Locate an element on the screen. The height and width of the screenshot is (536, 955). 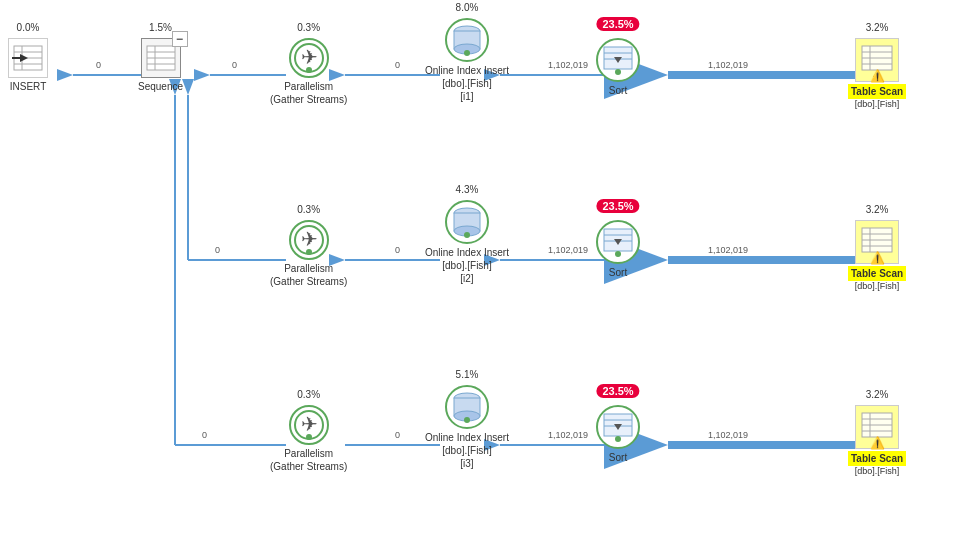
conn-label-ts2-s2: 1,102,019 is located at coordinates (728, 250).